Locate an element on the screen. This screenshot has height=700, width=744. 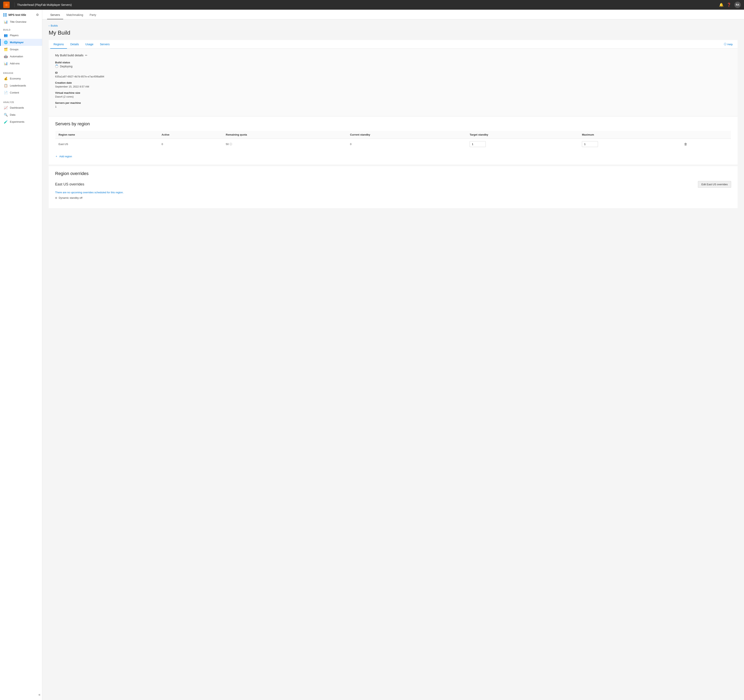
sub-tabs: Regions Details Usage Servers ⓘ Help is located at coordinates (393, 44).